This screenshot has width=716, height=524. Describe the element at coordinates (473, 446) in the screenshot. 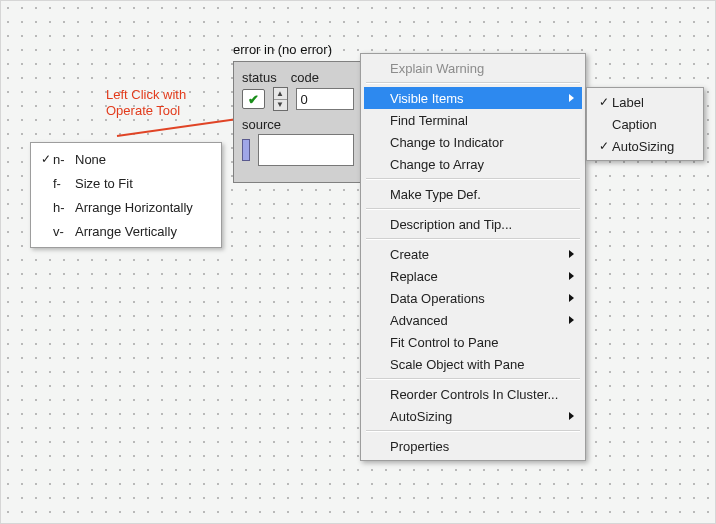

I see `menu-item: Properties` at that location.